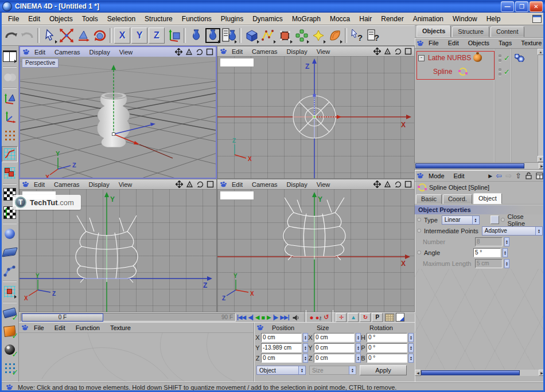  What do you see at coordinates (10, 77) in the screenshot?
I see `make-editable-icon` at bounding box center [10, 77].